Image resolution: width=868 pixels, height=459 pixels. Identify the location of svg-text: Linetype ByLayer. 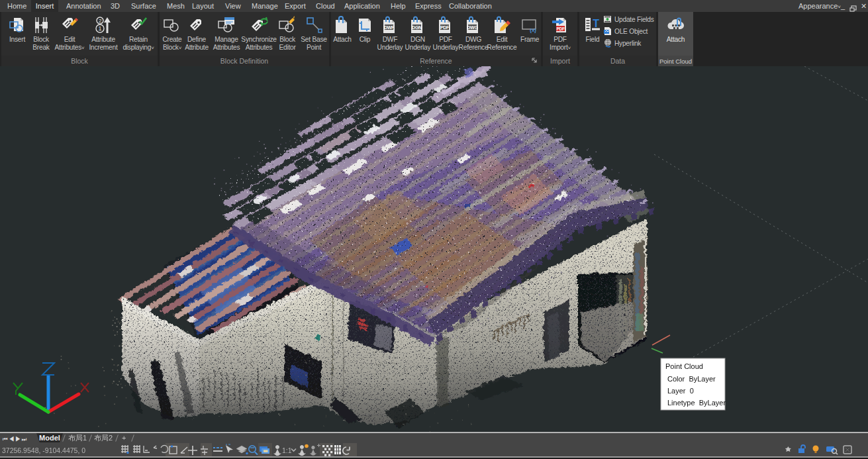
(697, 403).